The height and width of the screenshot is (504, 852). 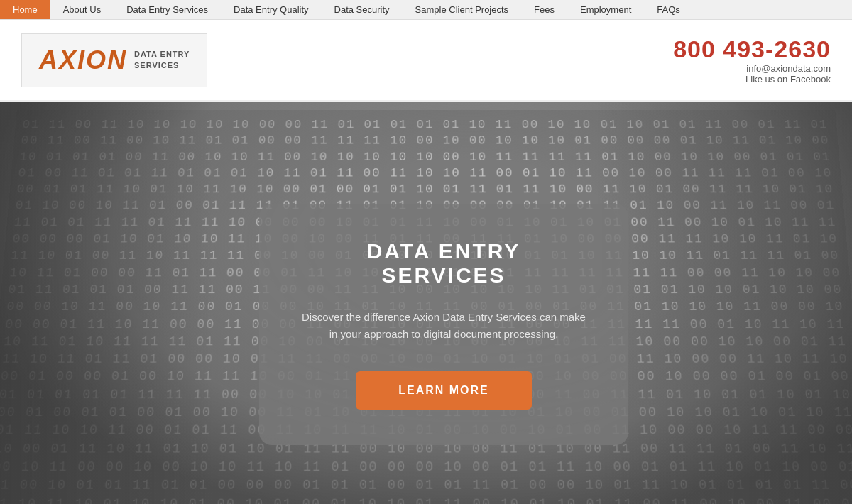 What do you see at coordinates (444, 263) in the screenshot?
I see `hero-title: DATA ENTRY SERVICES` at bounding box center [444, 263].